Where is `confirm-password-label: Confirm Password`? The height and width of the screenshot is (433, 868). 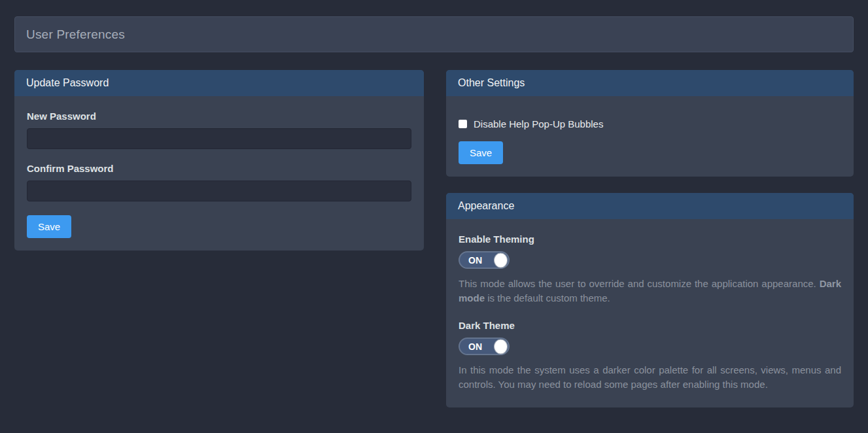 confirm-password-label: Confirm Password is located at coordinates (219, 169).